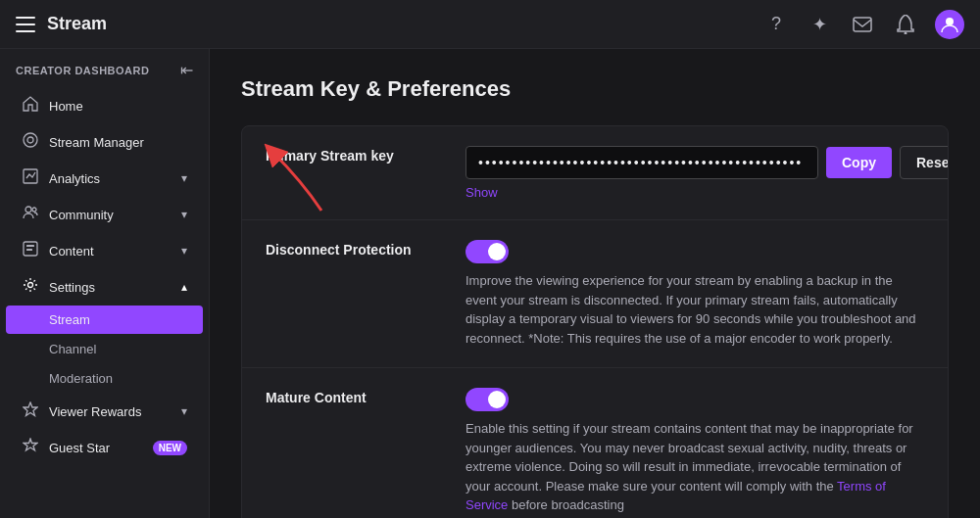  Describe the element at coordinates (482, 192) in the screenshot. I see `show-link: Show` at that location.